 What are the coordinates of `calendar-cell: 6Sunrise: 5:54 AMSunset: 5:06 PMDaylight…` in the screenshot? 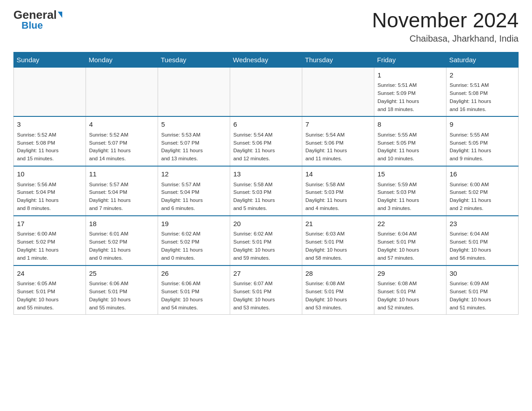 It's located at (266, 141).